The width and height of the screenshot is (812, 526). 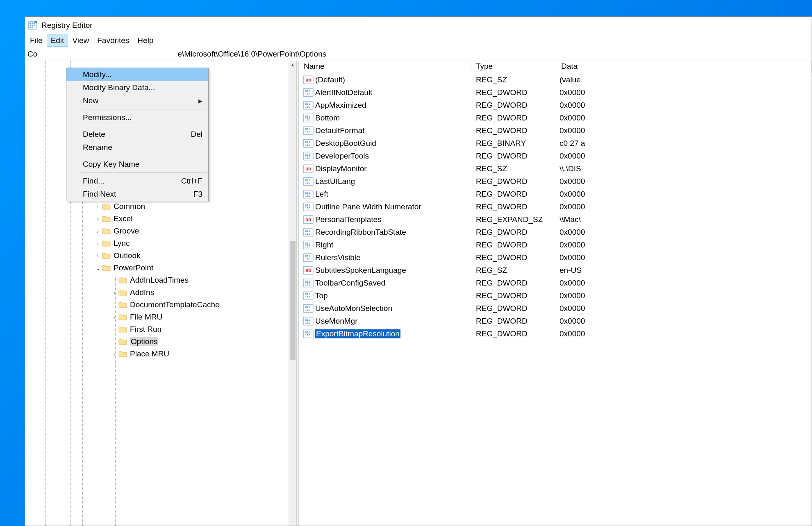 I want to click on menu-help: Help, so click(x=145, y=40).